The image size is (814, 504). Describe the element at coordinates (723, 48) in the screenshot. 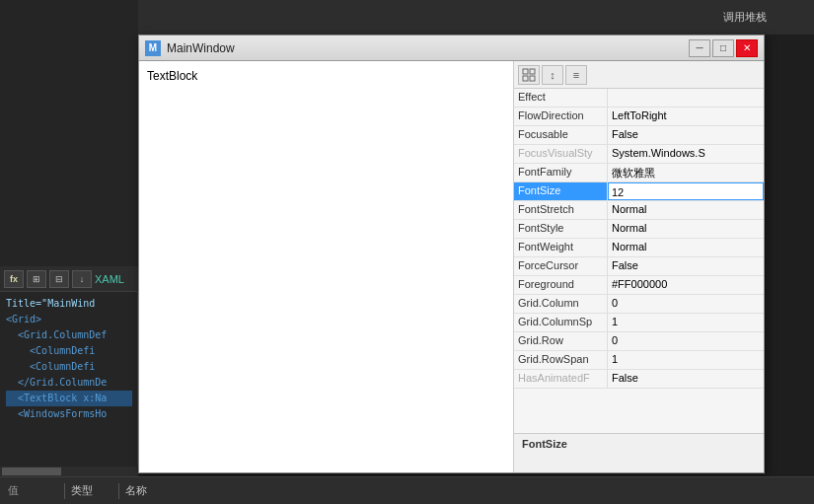

I see `title-bar-buttons: ─ □ ✕` at that location.